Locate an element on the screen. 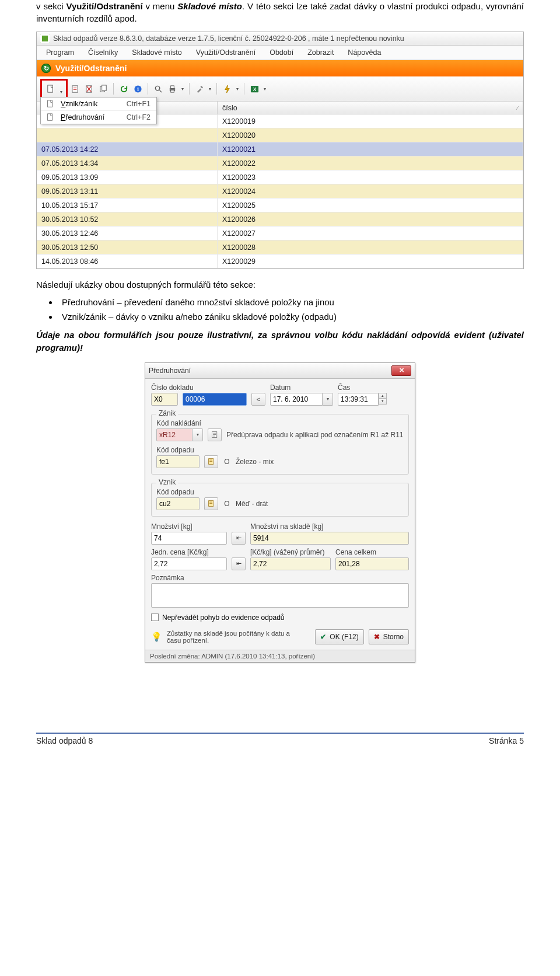  recycle-icon: ↻ is located at coordinates (46, 68).